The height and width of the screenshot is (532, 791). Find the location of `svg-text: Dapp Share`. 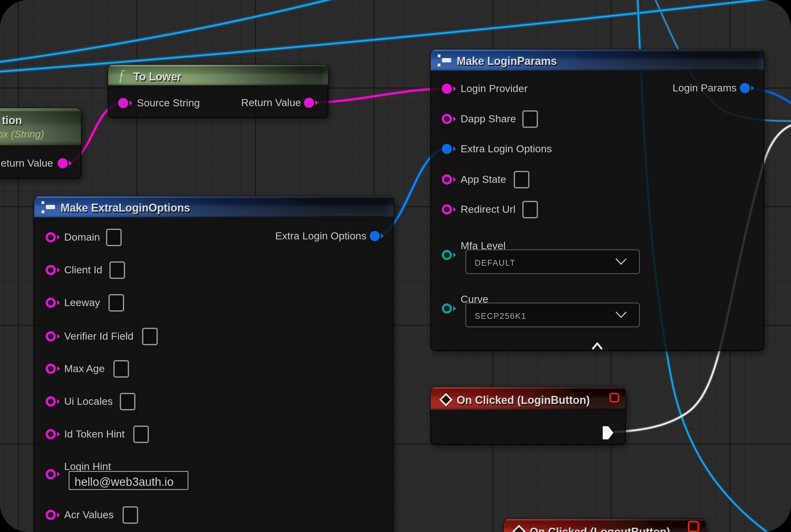

svg-text: Dapp Share is located at coordinates (488, 119).